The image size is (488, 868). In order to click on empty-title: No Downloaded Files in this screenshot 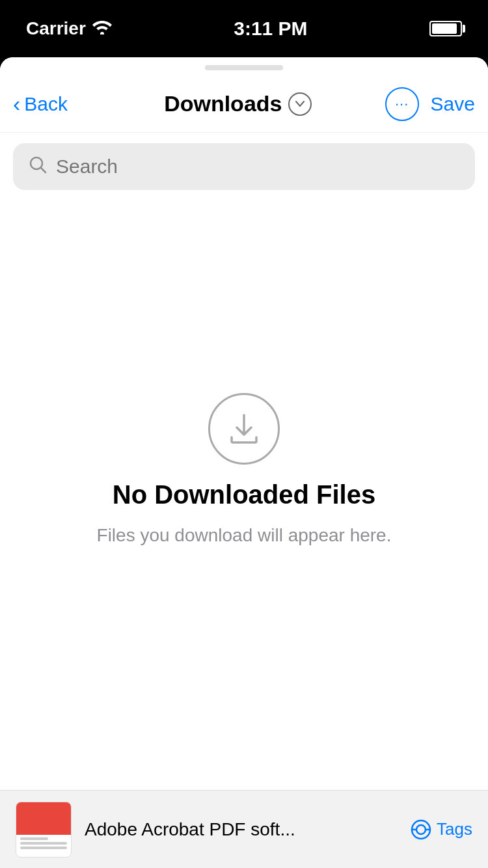, I will do `click(244, 495)`.